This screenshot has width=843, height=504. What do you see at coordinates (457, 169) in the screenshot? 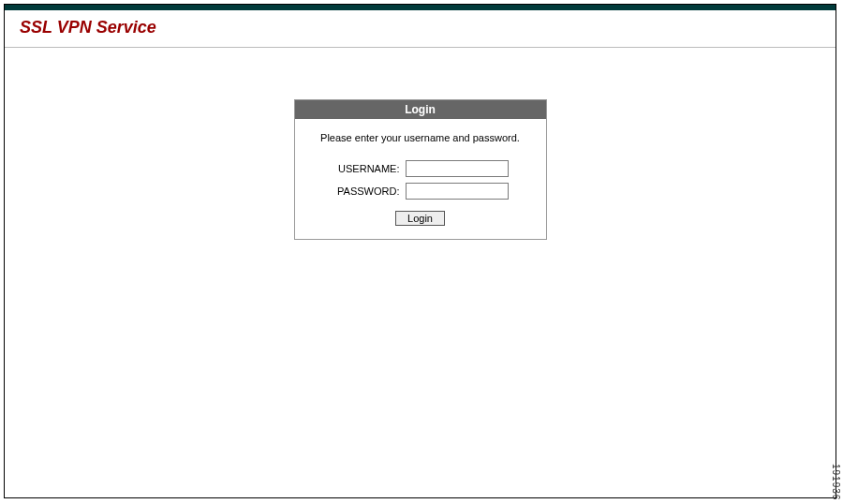
I see `username-input` at bounding box center [457, 169].